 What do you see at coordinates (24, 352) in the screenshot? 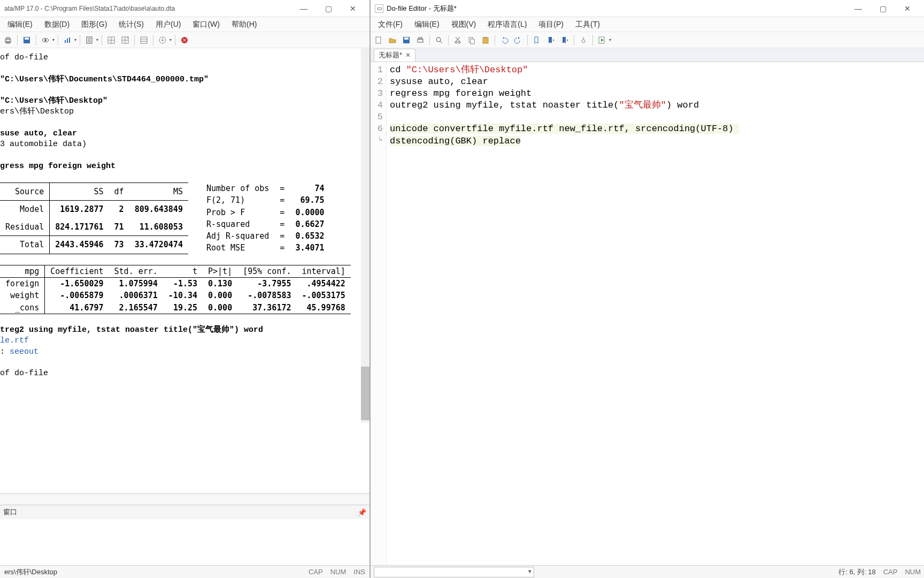
I see `link-seeout: seeout` at bounding box center [24, 352].